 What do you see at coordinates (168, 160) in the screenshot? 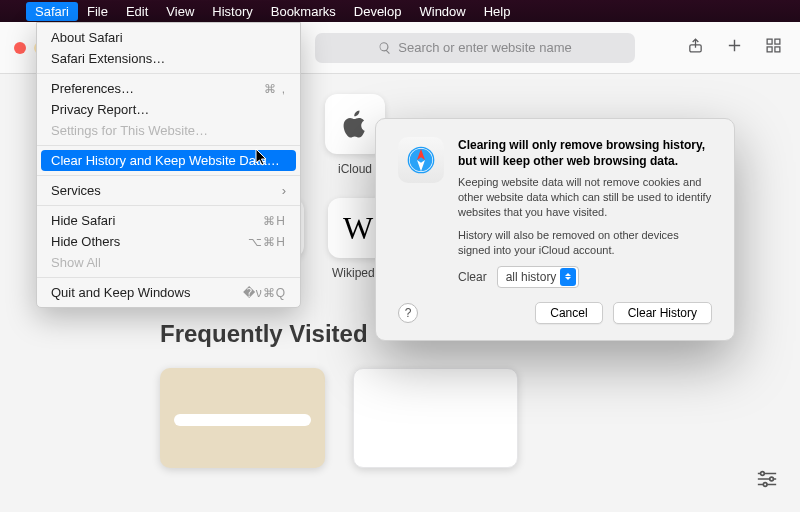
I see `menu-item-clear-history: Clear History and Keep Website Data…` at bounding box center [168, 160].